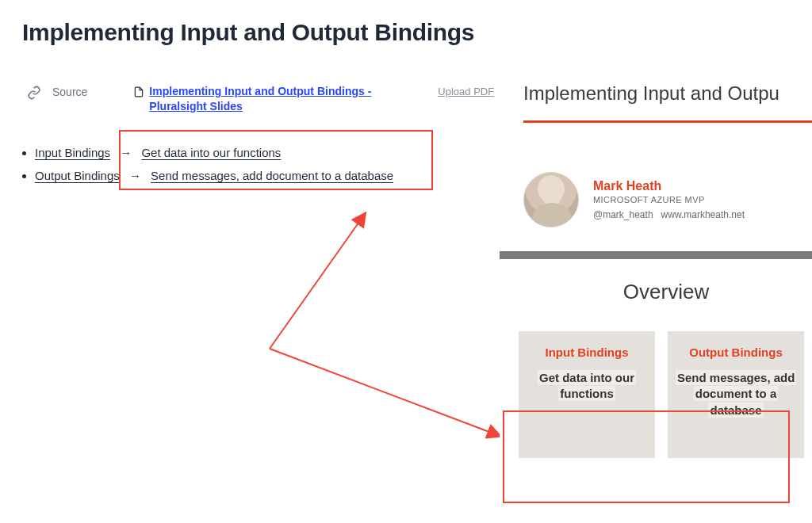 The height and width of the screenshot is (523, 812). I want to click on author-site: www.markheath.net, so click(703, 215).